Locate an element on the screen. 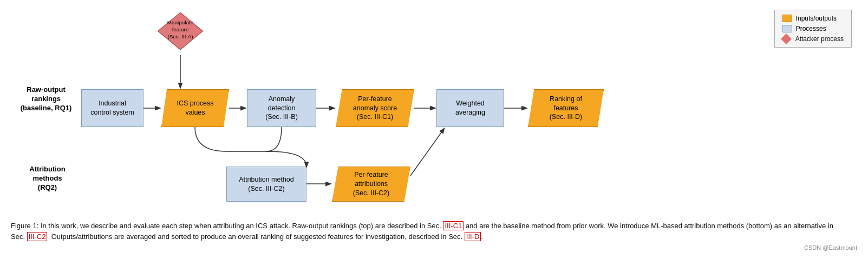 The height and width of the screenshot is (279, 868). node-per-feature-score: Per-featureanomaly score(Sec. III-C1) is located at coordinates (375, 108).